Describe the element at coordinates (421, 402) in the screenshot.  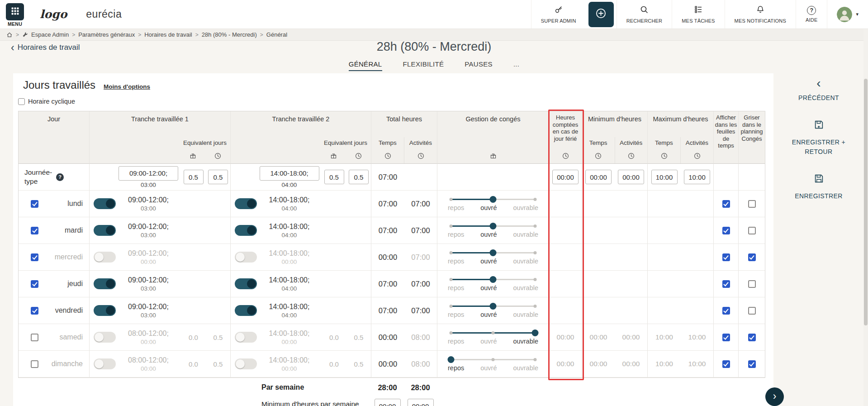
I see `min-week-activites-input: 00:00` at that location.